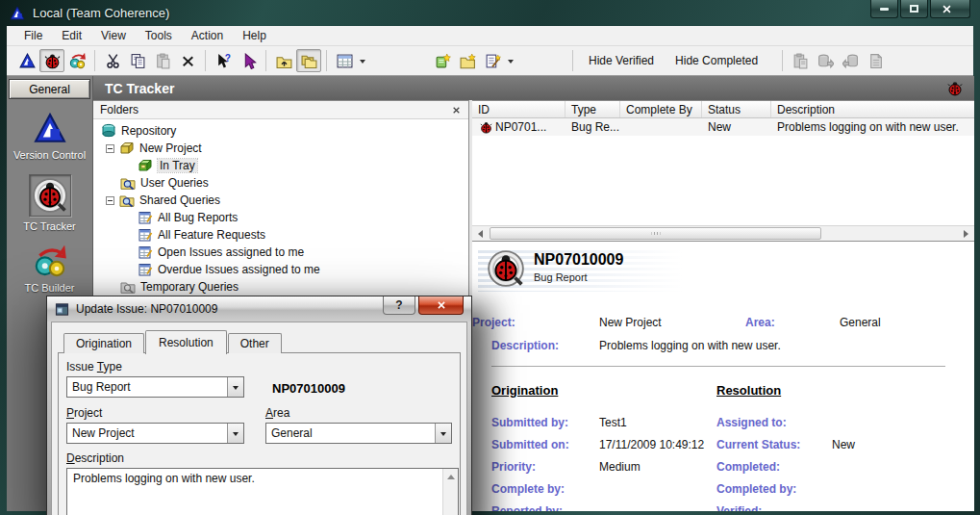 Image resolution: width=980 pixels, height=515 pixels. I want to click on issue-row: NP0701... Bug Re... New Problems logging…, so click(723, 127).